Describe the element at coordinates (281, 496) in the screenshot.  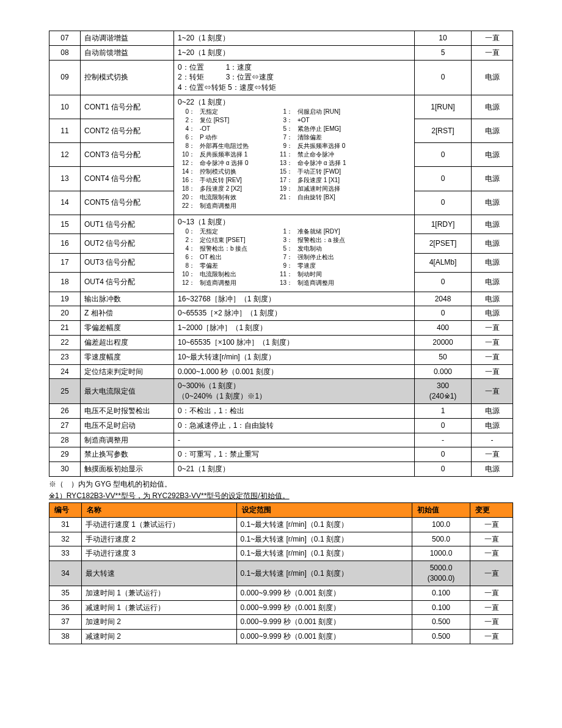
I see `footnote-2: ※1）RYC182B3-VV**型号，为 RYC292B3-VV**型号的设定范…` at that location.